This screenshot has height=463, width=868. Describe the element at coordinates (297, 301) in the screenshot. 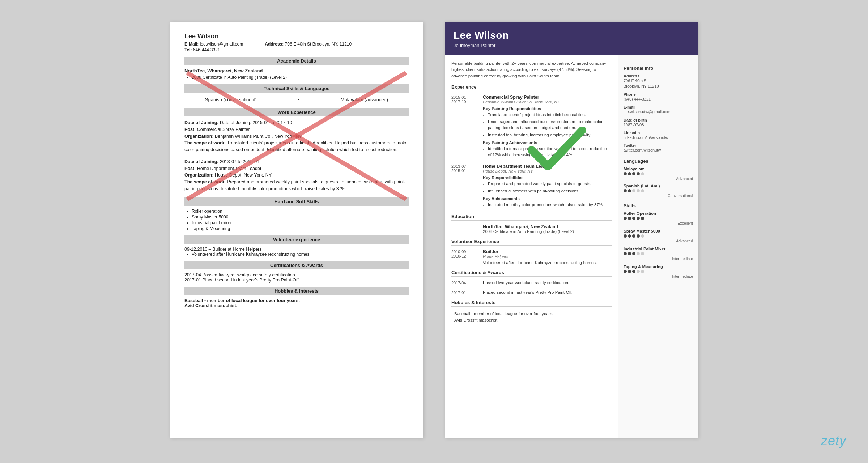

I see `hobby-1: Baseball - member of local league for ov…` at that location.